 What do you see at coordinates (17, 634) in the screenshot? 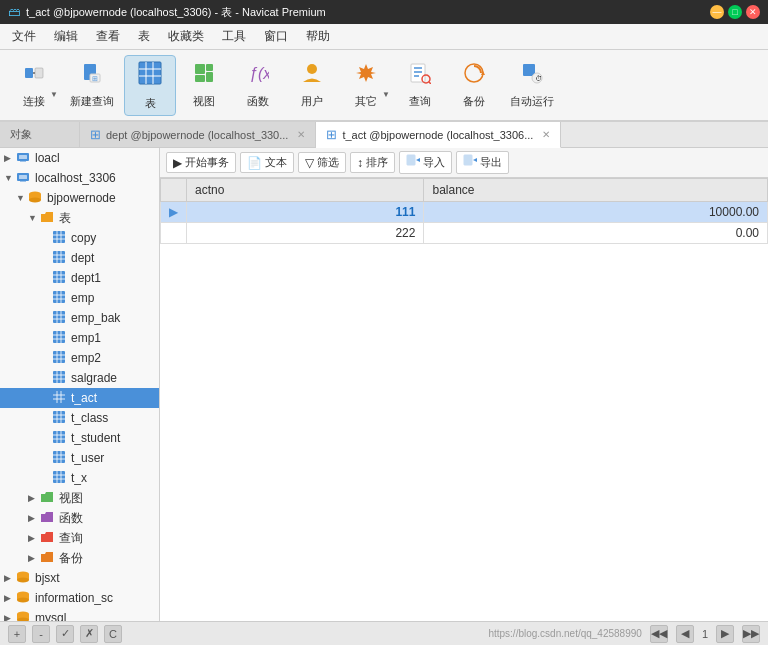
I see `add-record-button: +` at bounding box center [17, 634].